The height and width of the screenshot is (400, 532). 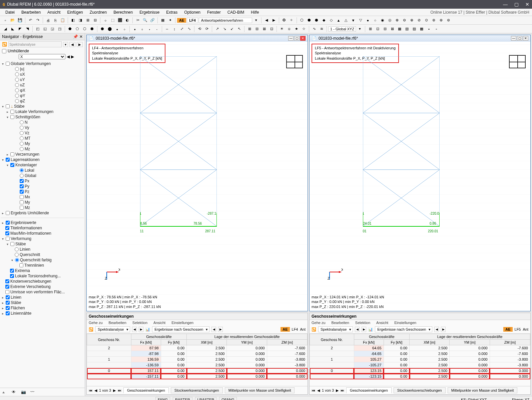 What do you see at coordinates (10, 12) in the screenshot?
I see `menu-datei: Datei` at bounding box center [10, 12].